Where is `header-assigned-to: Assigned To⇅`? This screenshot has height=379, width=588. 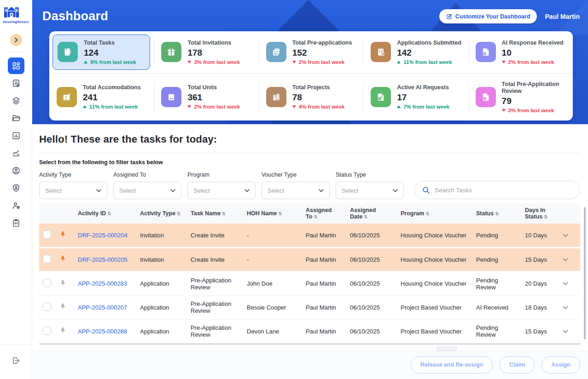 header-assigned-to: Assigned To⇅ is located at coordinates (324, 213).